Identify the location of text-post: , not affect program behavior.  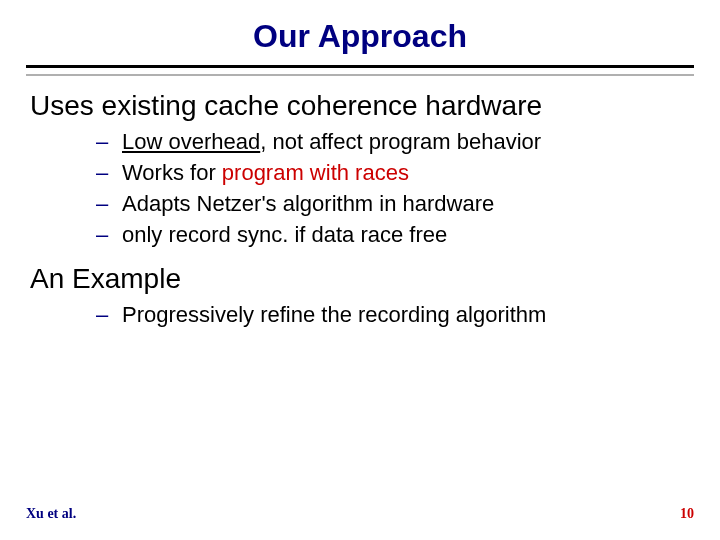
(400, 142).